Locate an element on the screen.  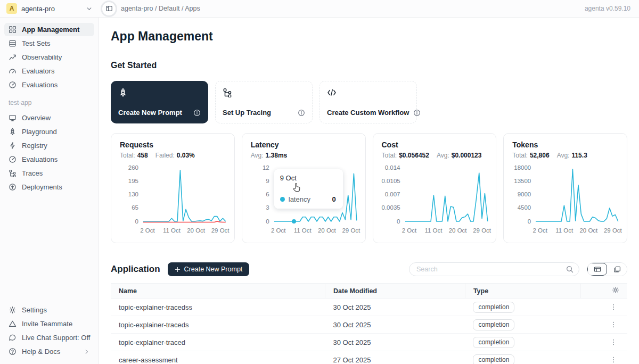
y-axis-labels: 260195130650 is located at coordinates (132, 195).